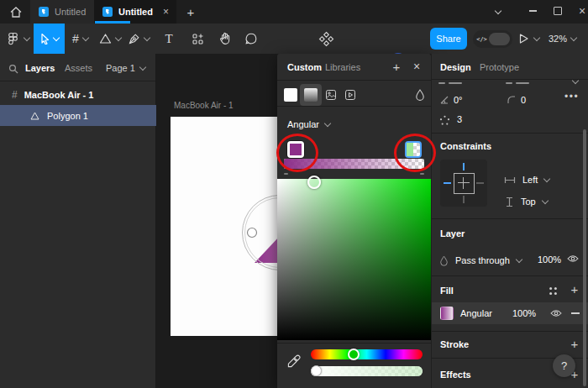 Image resolution: width=588 pixels, height=388 pixels. I want to click on tab-libraries: Libraries, so click(343, 67).